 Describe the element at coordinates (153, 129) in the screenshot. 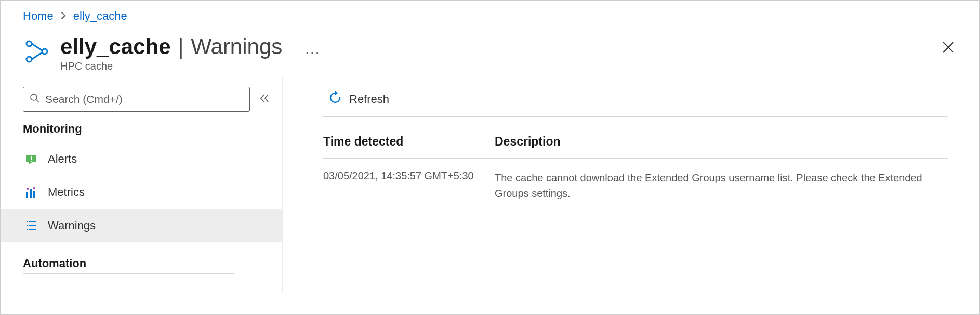

I see `sidebar-section-monitoring: Monitoring` at that location.